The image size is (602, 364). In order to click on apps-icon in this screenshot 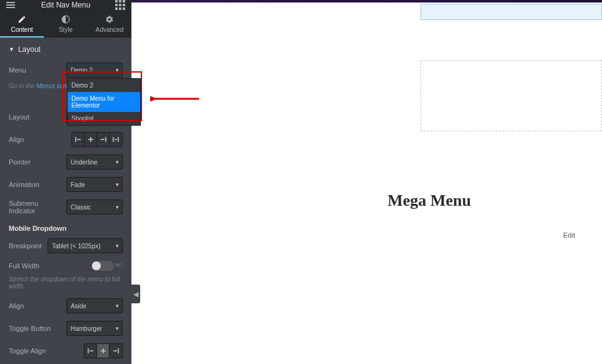, I will do `click(120, 5)`.